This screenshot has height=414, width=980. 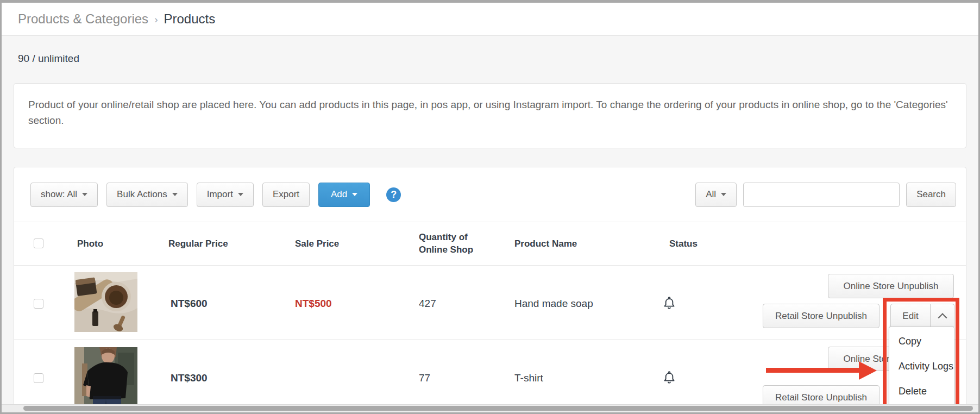 What do you see at coordinates (931, 195) in the screenshot?
I see `search-button-label: Search` at bounding box center [931, 195].